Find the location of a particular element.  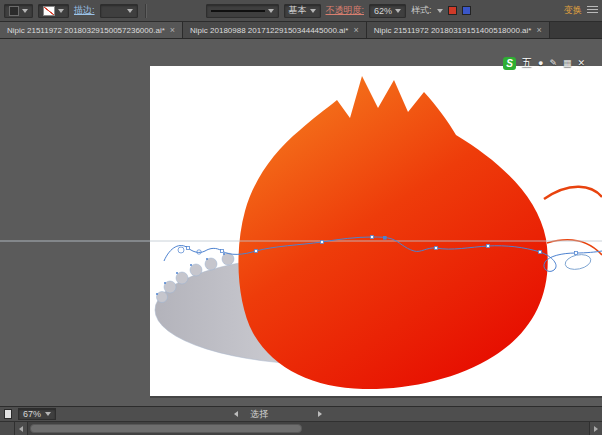

red-style-swatch is located at coordinates (452, 10).